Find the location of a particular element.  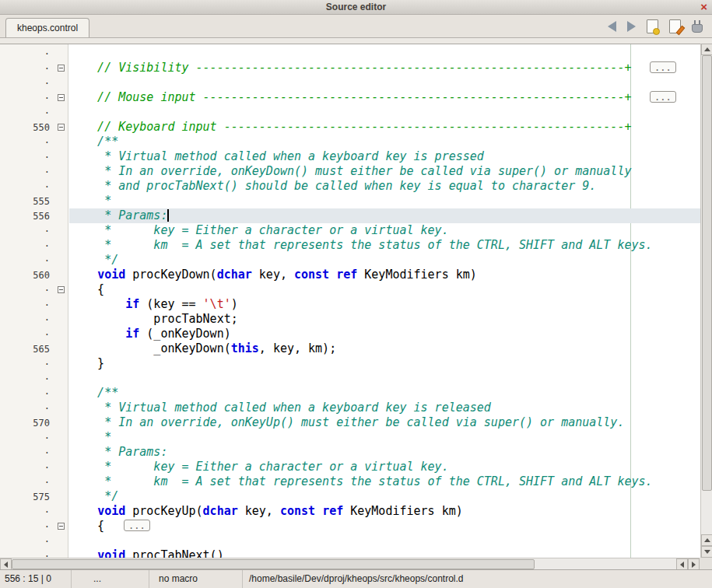

gutter-row: 555 is located at coordinates (34, 201).